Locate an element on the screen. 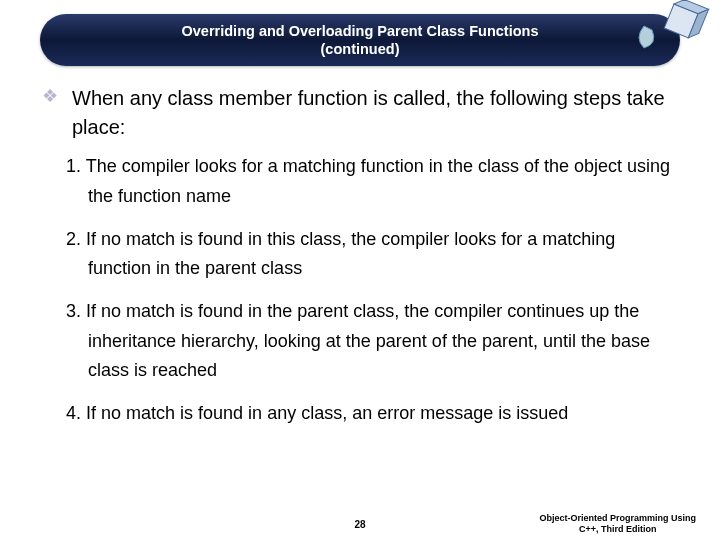 The height and width of the screenshot is (540, 720). step-text: If no match is found in the parent class… is located at coordinates (368, 340).